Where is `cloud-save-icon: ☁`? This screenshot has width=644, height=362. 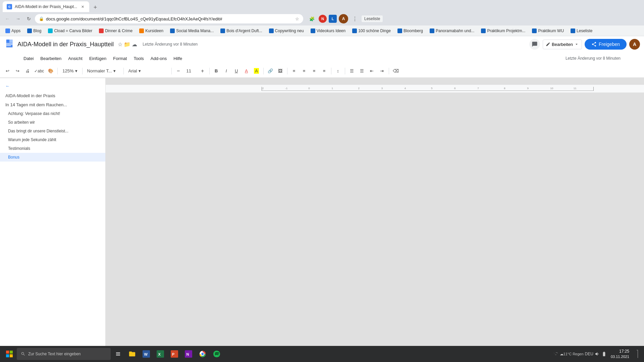
cloud-save-icon: ☁ is located at coordinates (135, 44).